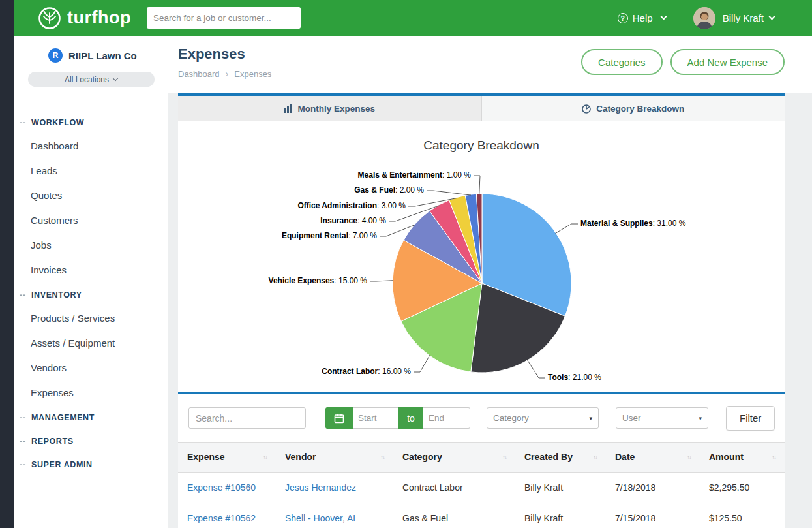  What do you see at coordinates (63, 418) in the screenshot?
I see `section-label: MANAGEMENT` at bounding box center [63, 418].